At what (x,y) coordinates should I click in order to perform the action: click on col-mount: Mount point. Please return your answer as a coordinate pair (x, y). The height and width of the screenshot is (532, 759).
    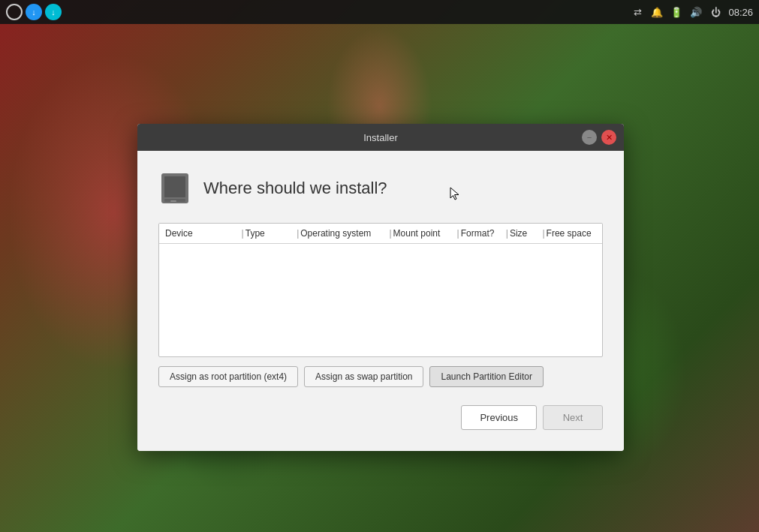
    Looking at the image, I should click on (425, 233).